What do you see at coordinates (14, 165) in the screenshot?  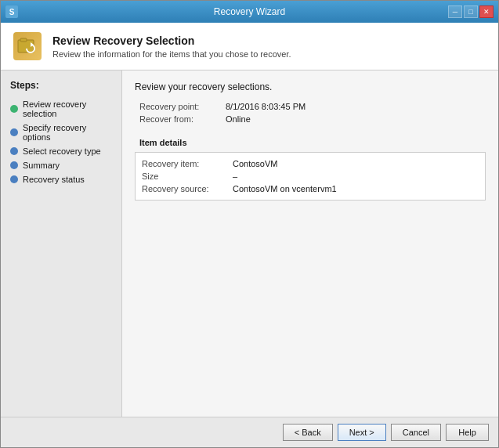 I see `step-dot-summary` at bounding box center [14, 165].